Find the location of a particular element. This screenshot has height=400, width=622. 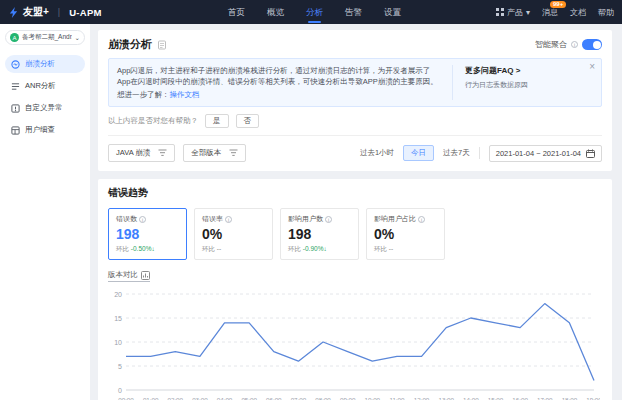

range-last-hour-button: 过去1小时 is located at coordinates (377, 153).